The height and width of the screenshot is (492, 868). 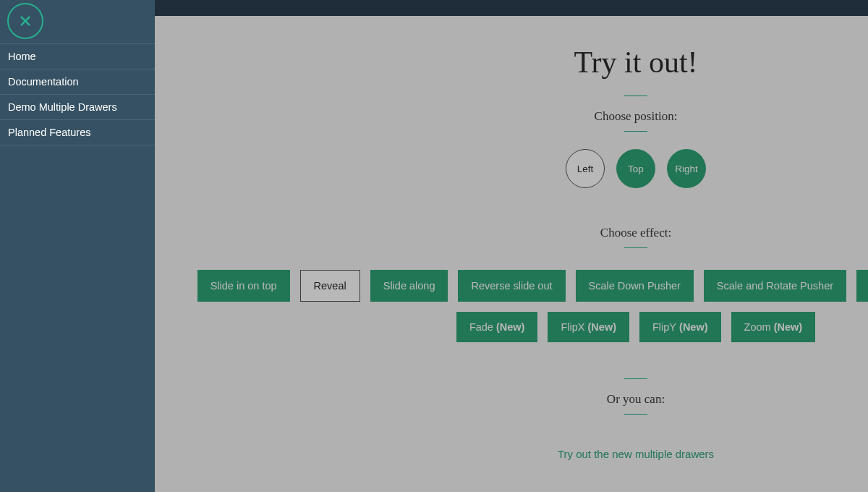 What do you see at coordinates (77, 133) in the screenshot?
I see `drawer-item-planned-features: Planned Features` at bounding box center [77, 133].